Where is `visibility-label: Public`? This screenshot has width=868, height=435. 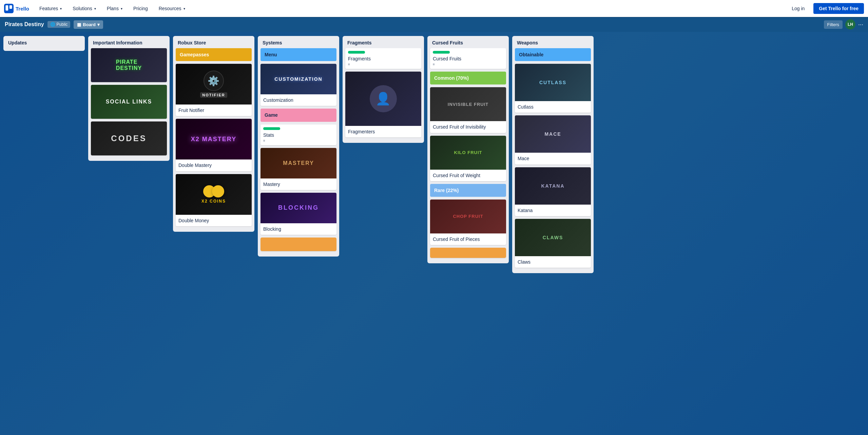
visibility-label: Public is located at coordinates (62, 24).